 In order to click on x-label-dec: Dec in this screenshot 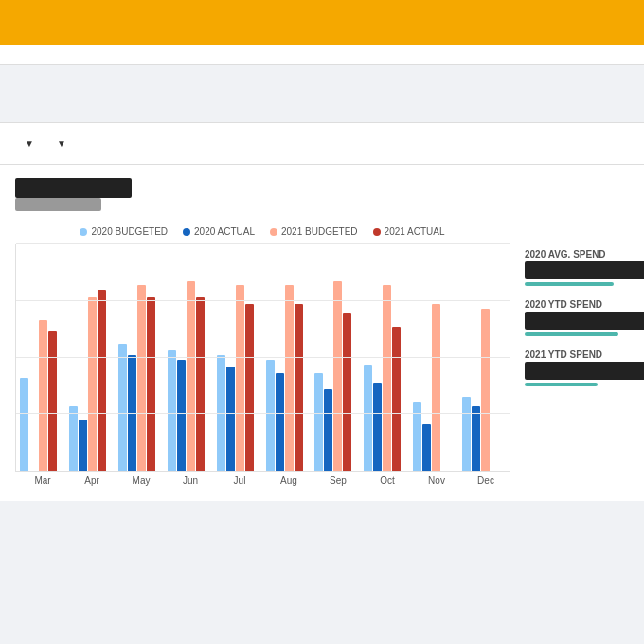, I will do `click(486, 479)`.